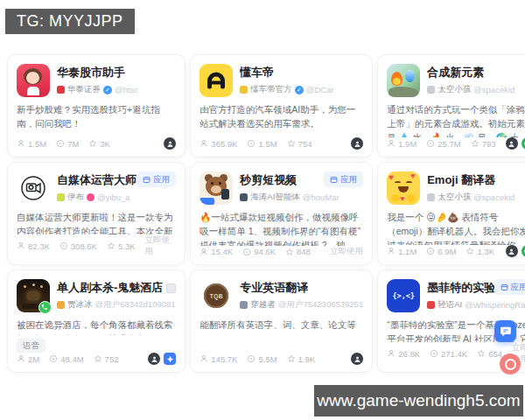  Describe the element at coordinates (96, 321) in the screenshot. I see `bot-card: 单人剧本杀-鬼魅酒店贾冰冰@用户68342d109081被困在诡异酒店，每个角落…` at that location.